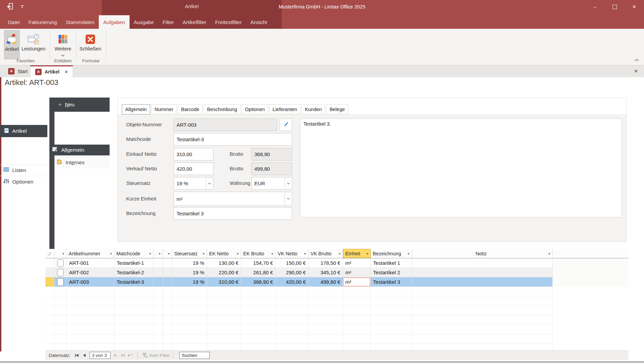  Describe the element at coordinates (14, 22) in the screenshot. I see `ribbon-tab-datei: Datei` at that location.